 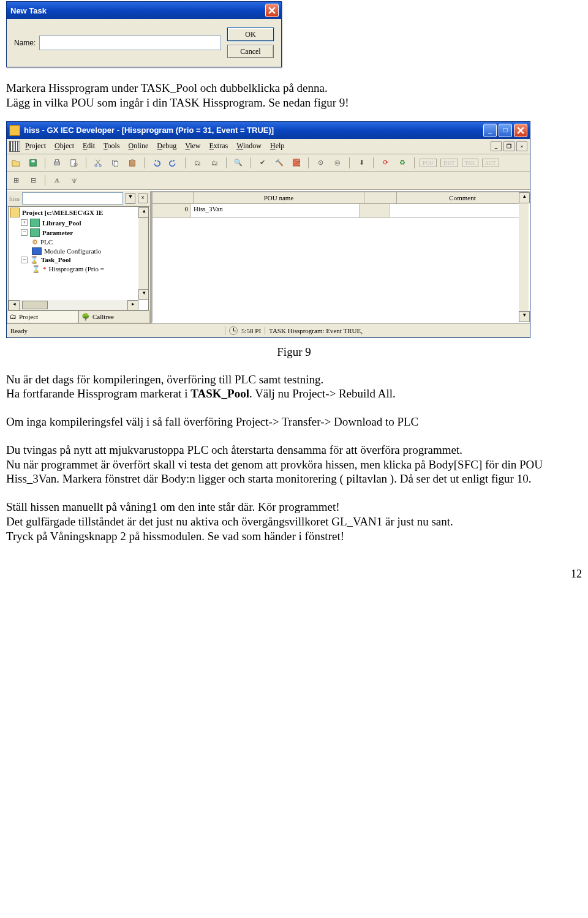 I want to click on menu-edit: Edit, so click(x=89, y=146).